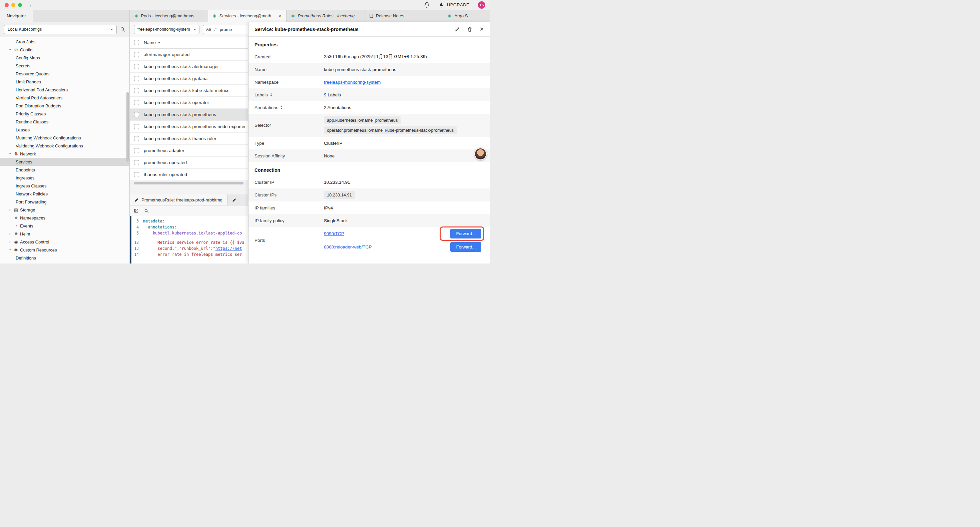 This screenshot has height=527, width=980. I want to click on select-all-checkbox, so click(137, 43).